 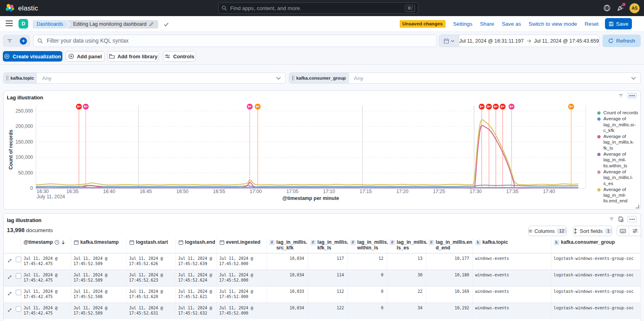 I want to click on x-tick-label: 17:35, so click(x=512, y=191).